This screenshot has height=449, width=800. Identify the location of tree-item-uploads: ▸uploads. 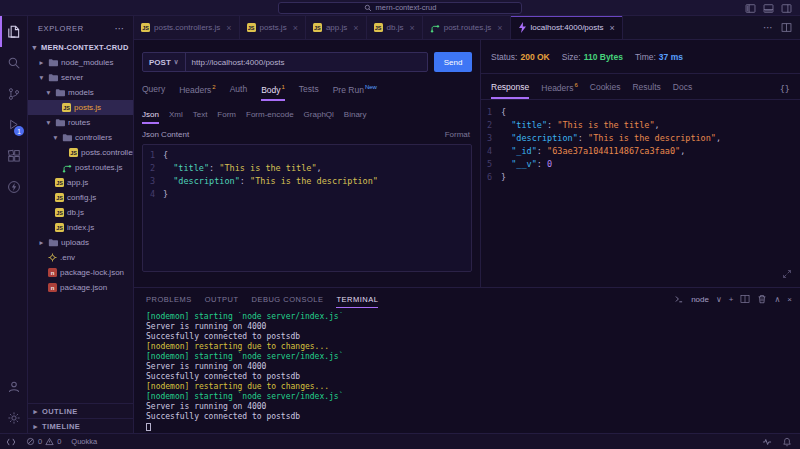
(80, 242).